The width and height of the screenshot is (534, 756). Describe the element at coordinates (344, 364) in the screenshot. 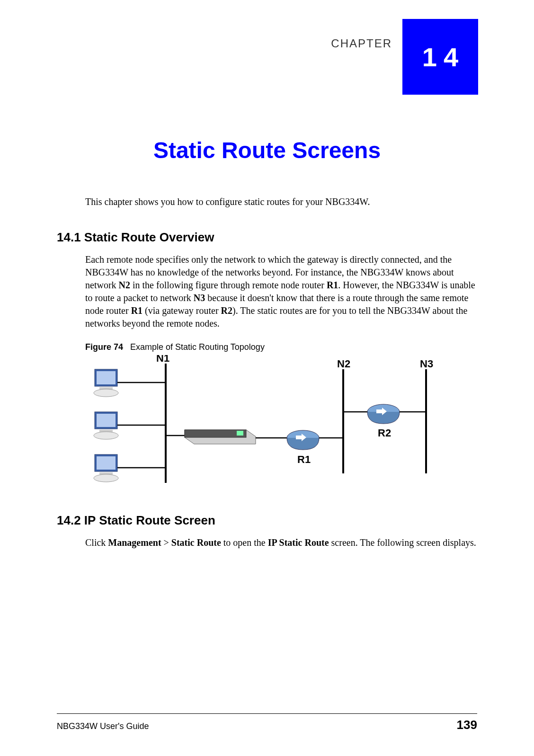

I see `label-n2: N2` at that location.